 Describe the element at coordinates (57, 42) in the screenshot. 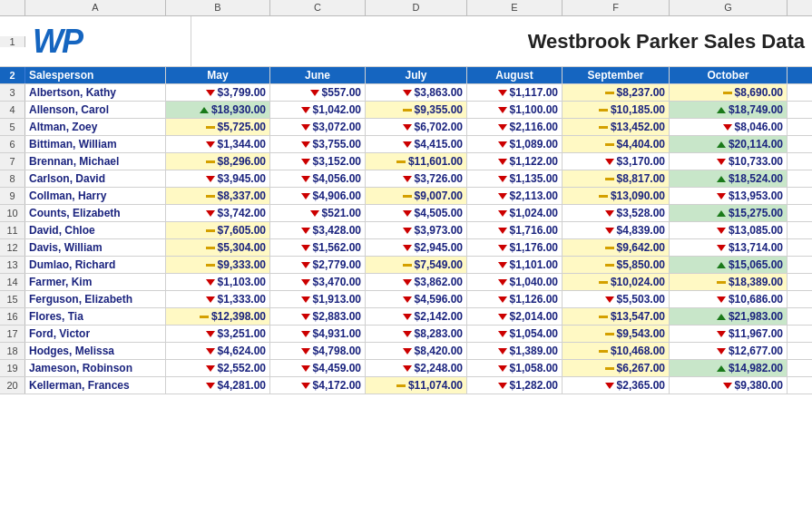

I see `logo: WP` at that location.